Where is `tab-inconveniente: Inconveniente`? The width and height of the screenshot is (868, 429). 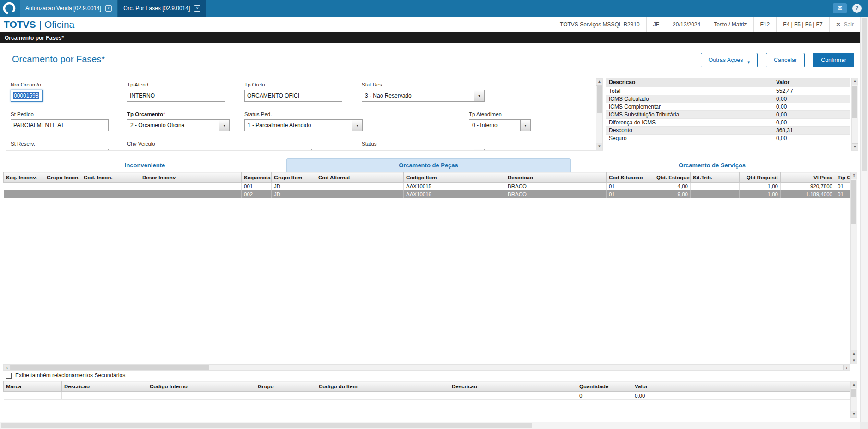 tab-inconveniente: Inconveniente is located at coordinates (145, 165).